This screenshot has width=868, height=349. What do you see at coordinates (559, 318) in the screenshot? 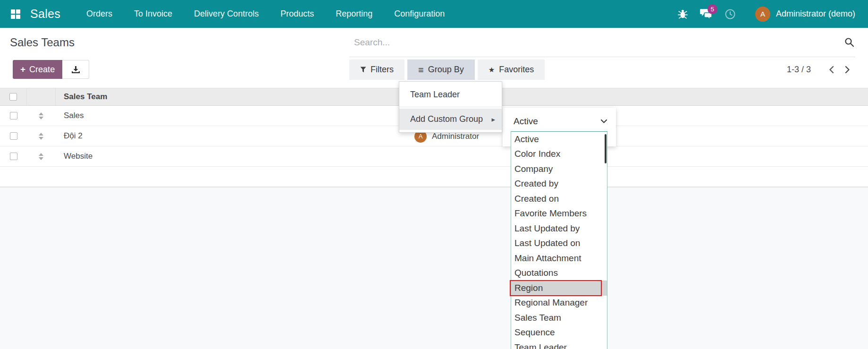
I see `select-option: Sales Team` at bounding box center [559, 318].